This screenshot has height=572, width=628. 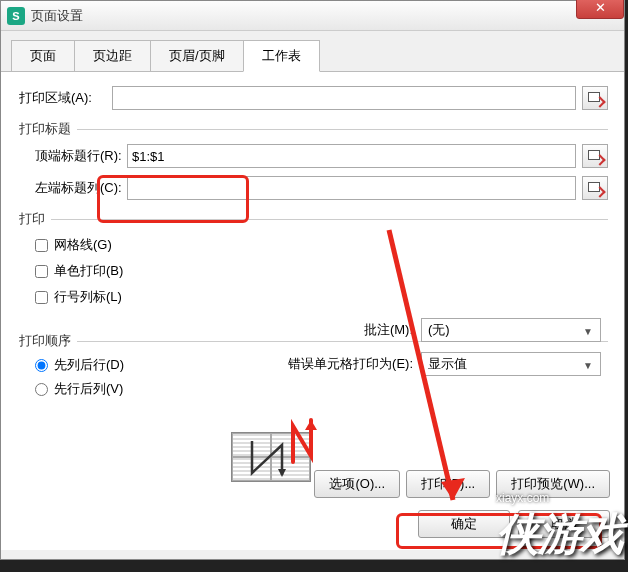 I want to click on check-rowcol: 行号列标(L), so click(x=322, y=297).